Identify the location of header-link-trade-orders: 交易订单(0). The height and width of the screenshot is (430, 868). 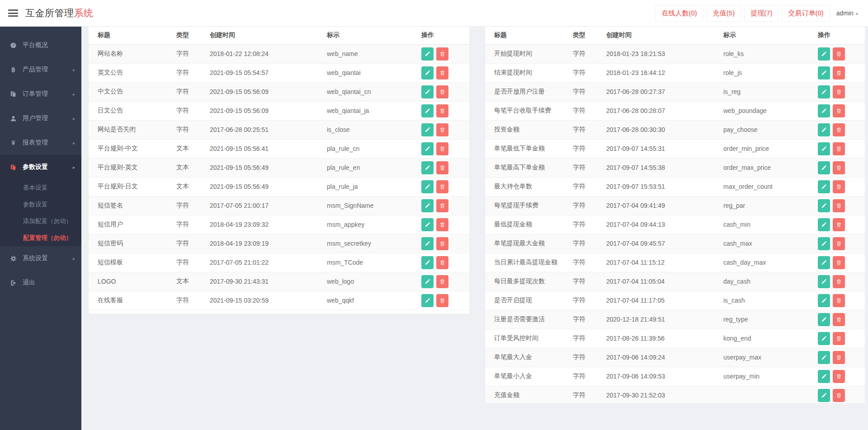
(806, 14).